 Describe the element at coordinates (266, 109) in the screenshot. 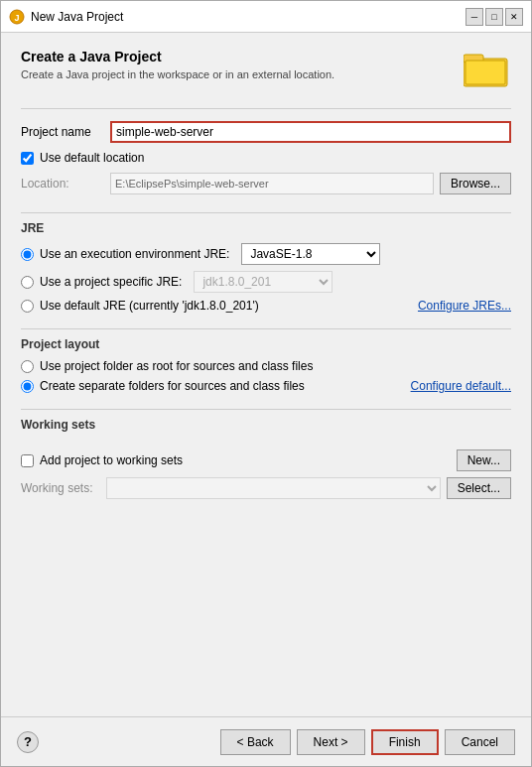

I see `header-divider` at that location.